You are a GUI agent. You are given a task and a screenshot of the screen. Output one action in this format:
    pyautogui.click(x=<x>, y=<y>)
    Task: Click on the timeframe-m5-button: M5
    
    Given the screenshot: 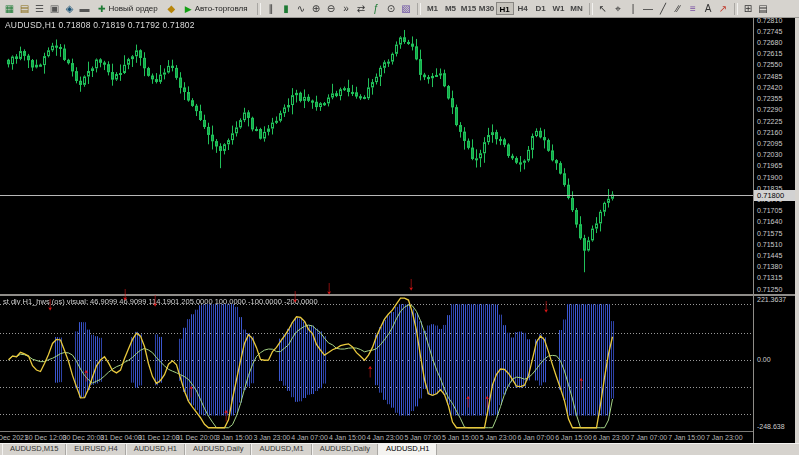 What is the action you would take?
    pyautogui.click(x=451, y=8)
    